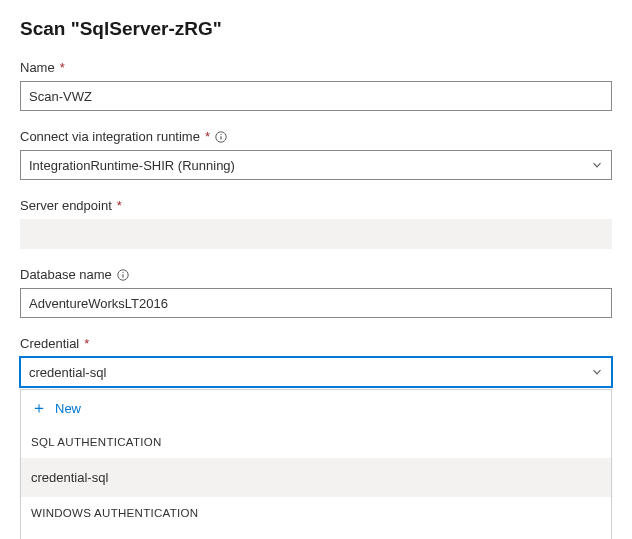  Describe the element at coordinates (68, 408) in the screenshot. I see `new-credential-label: New` at that location.